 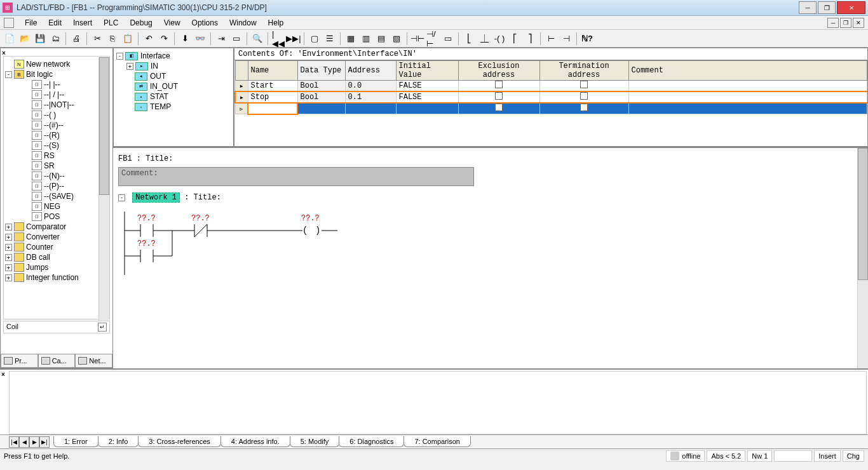 What do you see at coordinates (437, 442) in the screenshot?
I see `output-tab: 7: Comparison` at bounding box center [437, 442].